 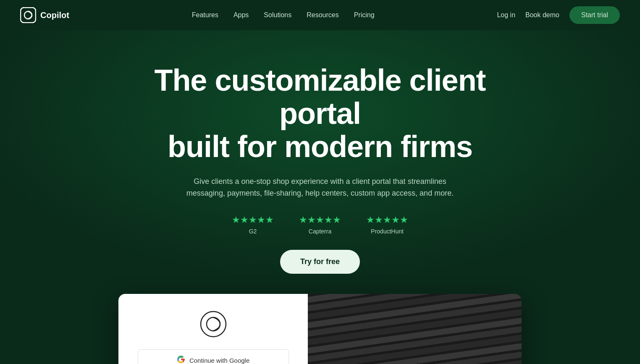 I want to click on rating-g2: ★★★★★ G2, so click(x=253, y=225).